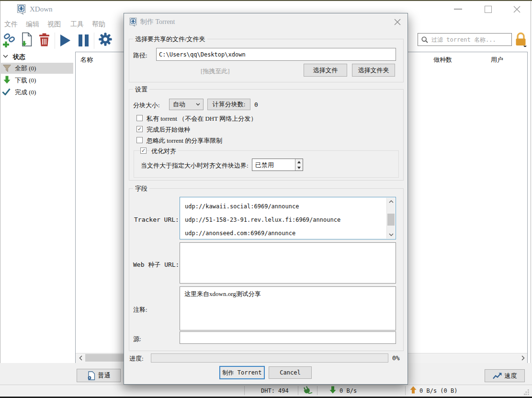 Image resolution: width=532 pixels, height=398 pixels. What do you see at coordinates (6, 57) in the screenshot?
I see `chevron-down-icon` at bounding box center [6, 57].